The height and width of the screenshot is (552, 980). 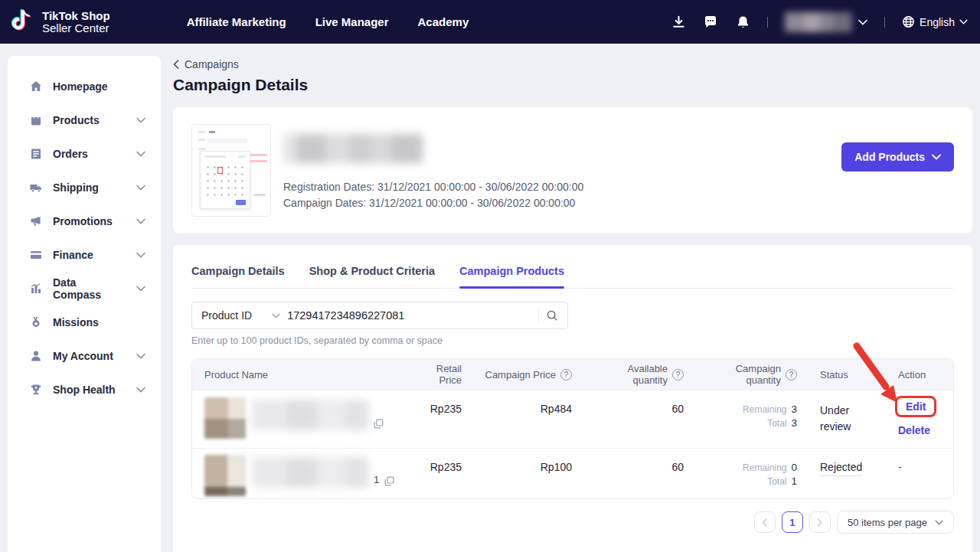 I want to click on page-size-selector: 50 items per page, so click(x=896, y=522).